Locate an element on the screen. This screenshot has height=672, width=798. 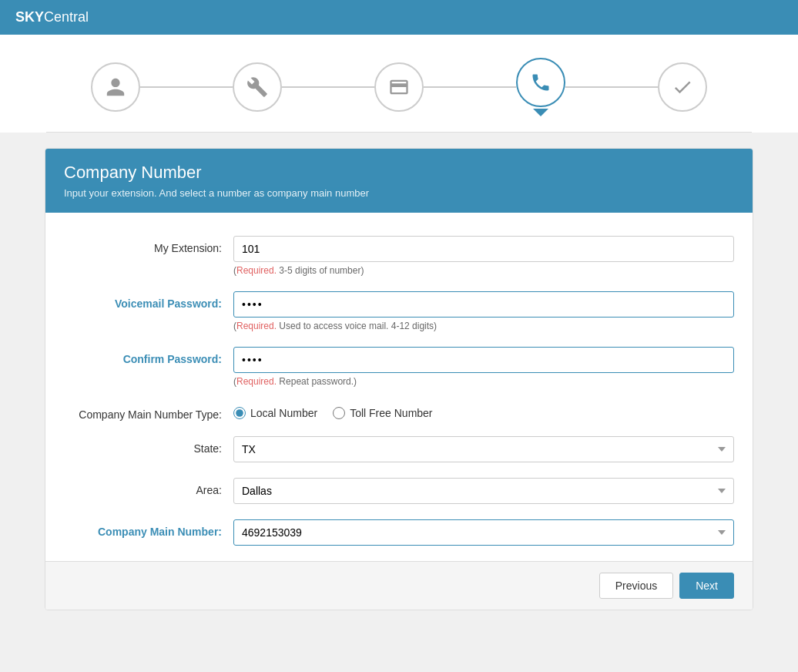
confirm-label: Confirm Password: is located at coordinates (149, 356).